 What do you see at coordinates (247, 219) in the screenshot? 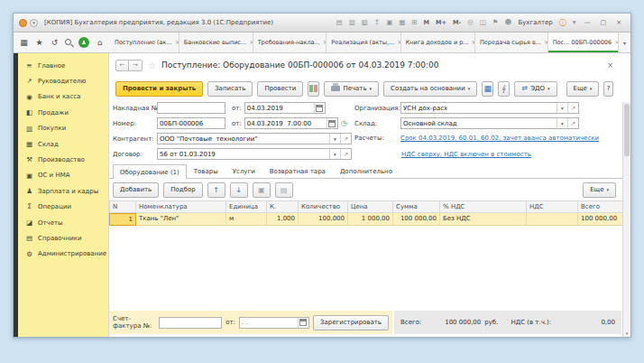
I see `cell-unit: м` at bounding box center [247, 219].